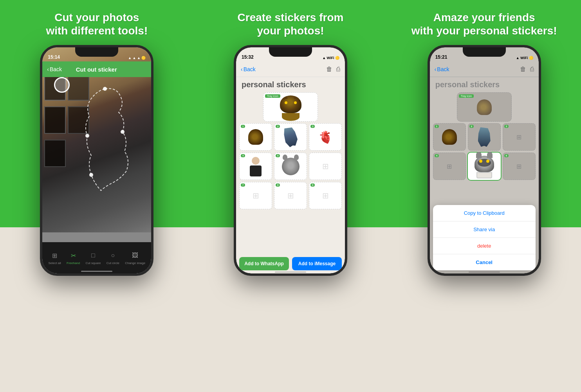 The height and width of the screenshot is (392, 581). I want to click on sticker-cell-3-4: 4 ⊞, so click(449, 166).